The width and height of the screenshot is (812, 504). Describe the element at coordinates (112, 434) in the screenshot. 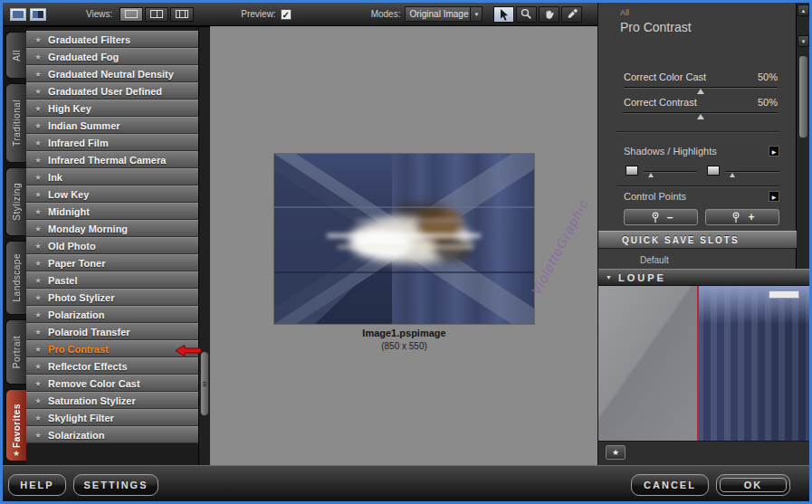

I see `filter-list-item: ★Solarization` at that location.